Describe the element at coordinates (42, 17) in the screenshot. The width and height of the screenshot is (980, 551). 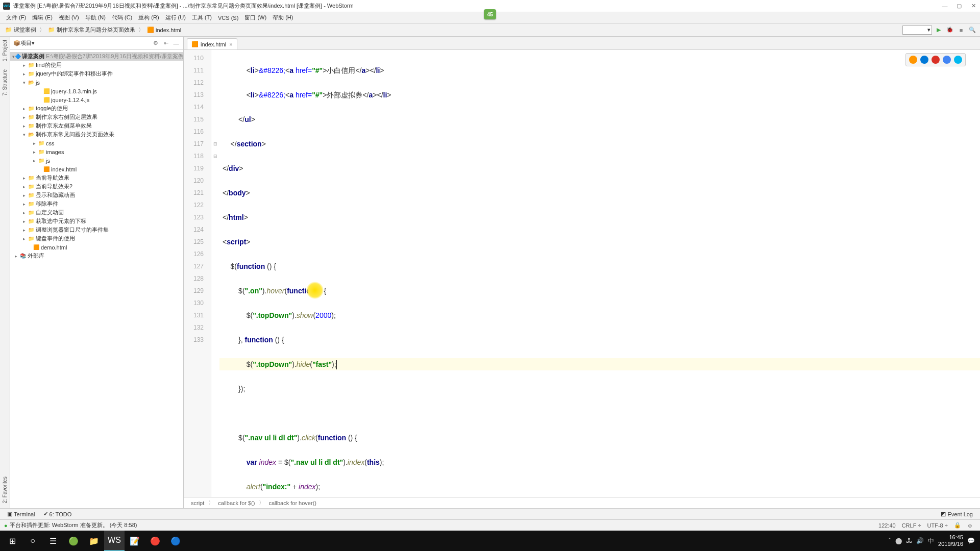
I see `menu-edit: 编辑 (E)` at that location.